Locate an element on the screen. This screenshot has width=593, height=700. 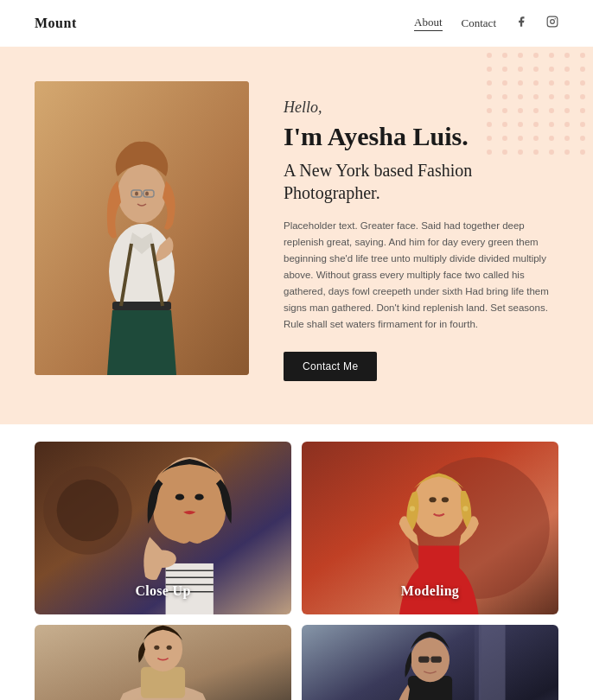
street-image is located at coordinates (430, 662).